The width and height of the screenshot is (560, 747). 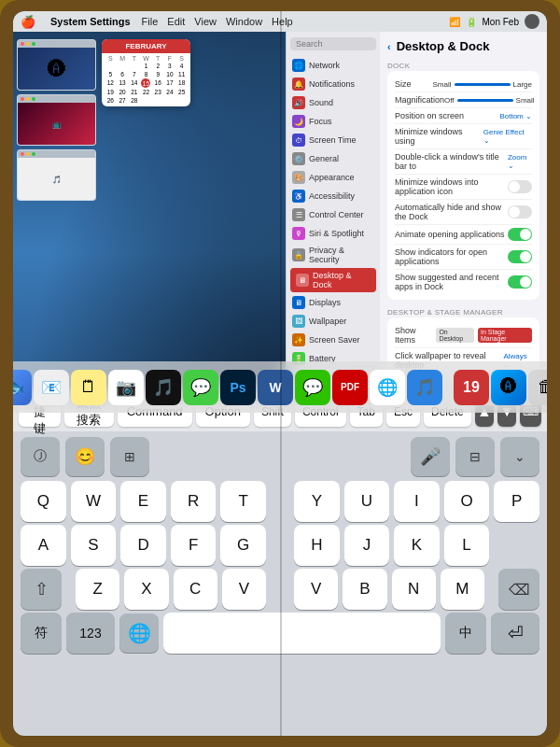 I want to click on mic-bottom-key: 🌐, so click(x=139, y=633).